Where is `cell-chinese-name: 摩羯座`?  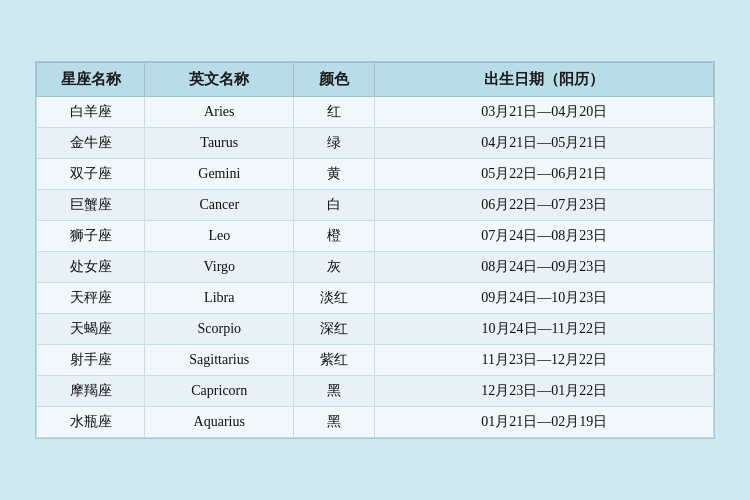
cell-chinese-name: 摩羯座 is located at coordinates (91, 392).